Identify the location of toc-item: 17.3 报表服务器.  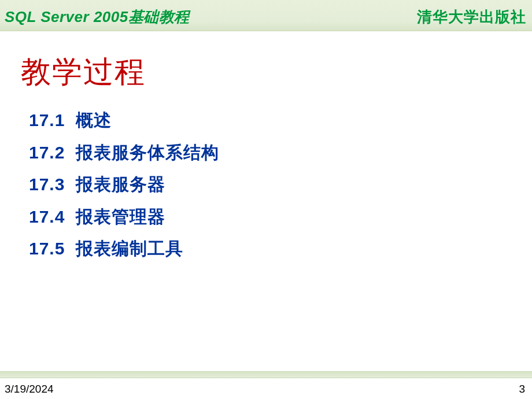
(124, 184).